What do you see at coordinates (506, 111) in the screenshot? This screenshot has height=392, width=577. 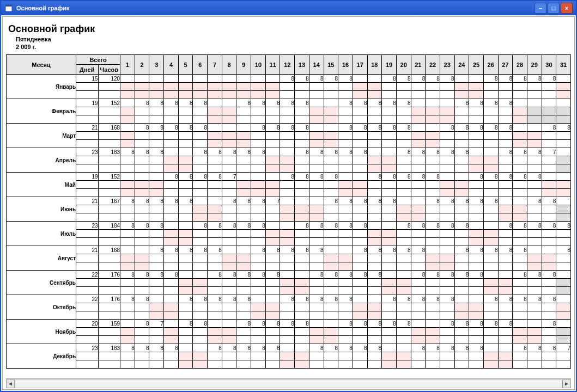 I see `cell-2-27-r2` at bounding box center [506, 111].